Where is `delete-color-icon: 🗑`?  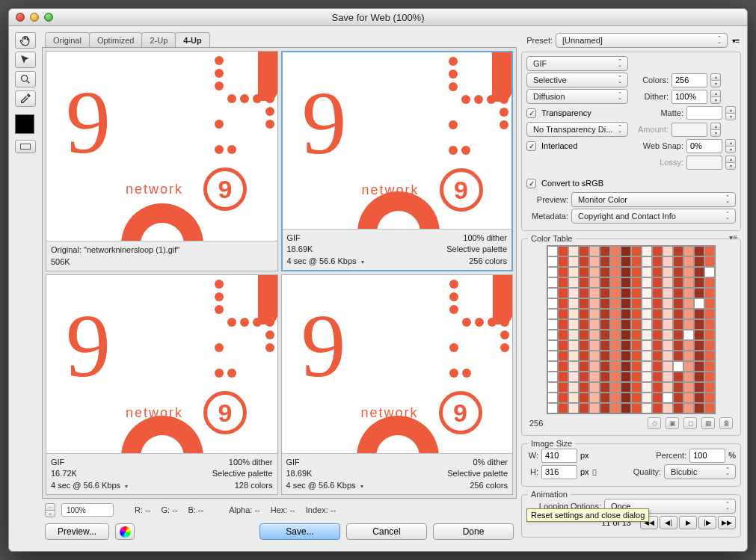
delete-color-icon: 🗑 is located at coordinates (726, 423).